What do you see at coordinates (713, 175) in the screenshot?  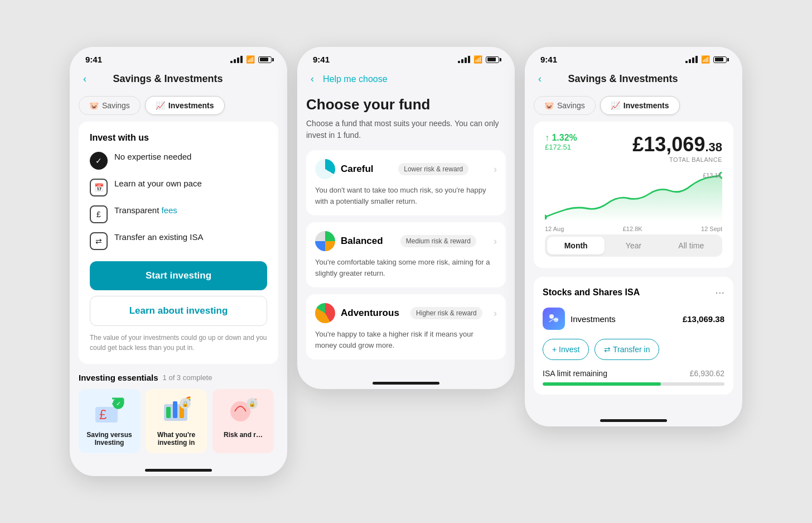 I see `chart-label-max: £13.1K` at bounding box center [713, 175].